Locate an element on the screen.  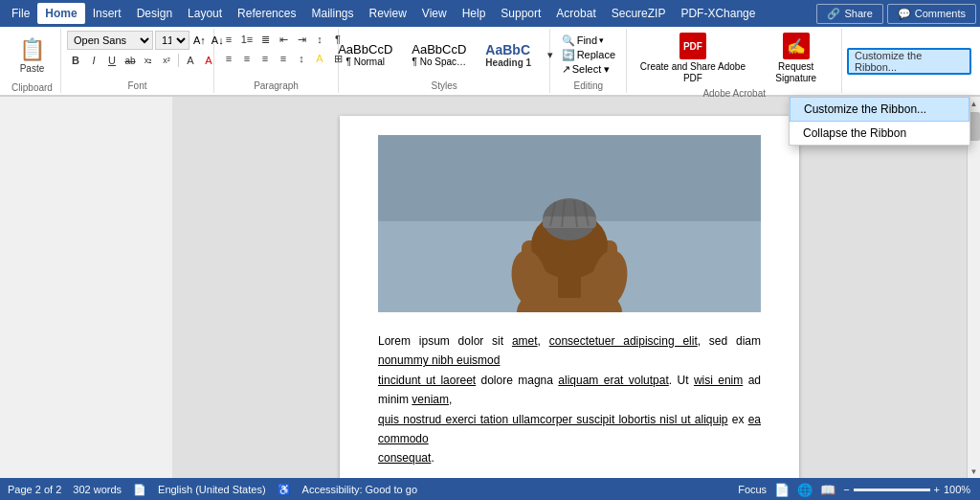
font-group: Open Sans 11 A↑ A↓ B I U ab x₂ x² A is located at coordinates (138, 61).